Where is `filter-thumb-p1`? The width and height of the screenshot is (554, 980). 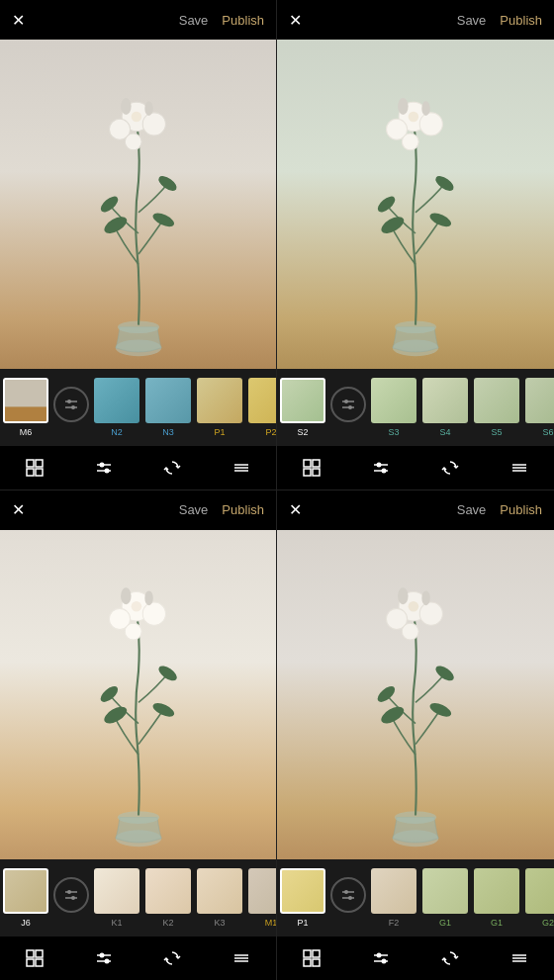
filter-thumb-p1 is located at coordinates (220, 401).